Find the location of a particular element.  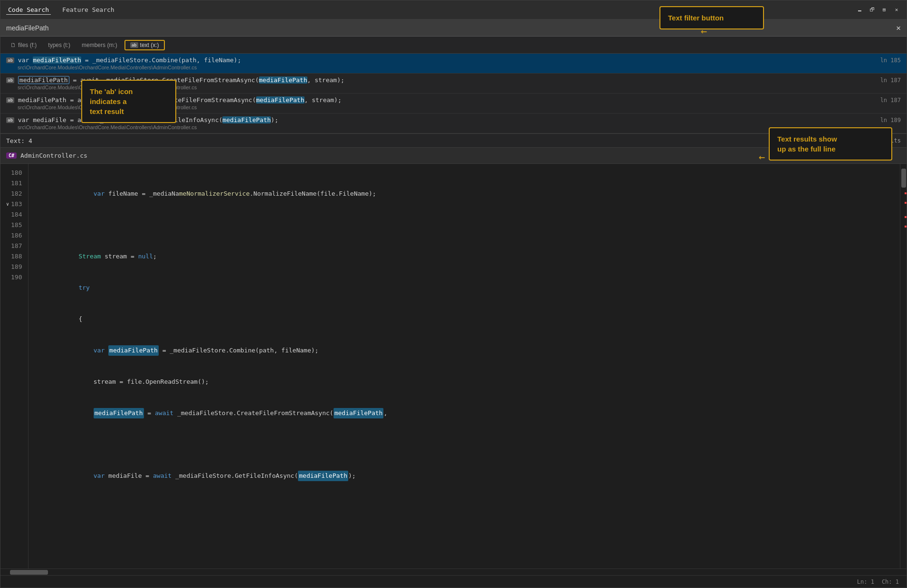

filter-files-label: files (f:) is located at coordinates (28, 45).